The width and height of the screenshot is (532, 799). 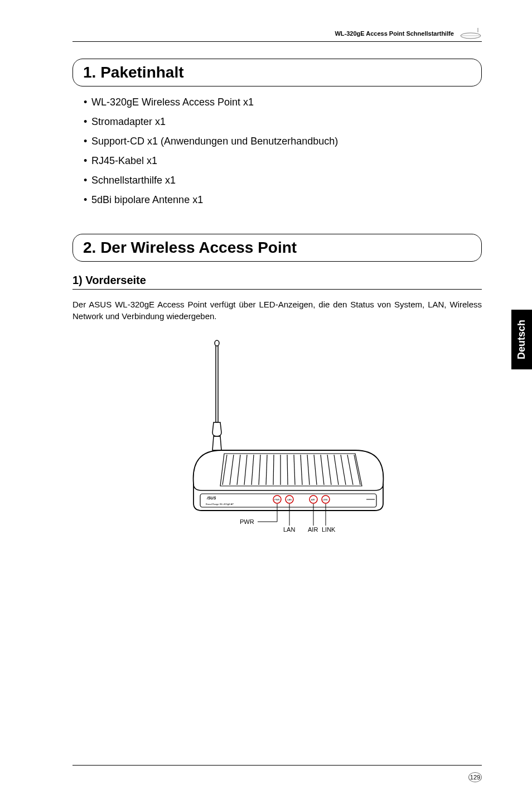 I want to click on section-2-box: 2. Der Wireless Access Point, so click(x=277, y=248).